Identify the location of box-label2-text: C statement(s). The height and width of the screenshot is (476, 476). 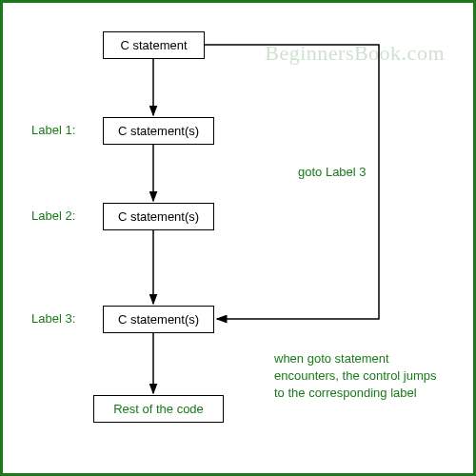
(158, 217).